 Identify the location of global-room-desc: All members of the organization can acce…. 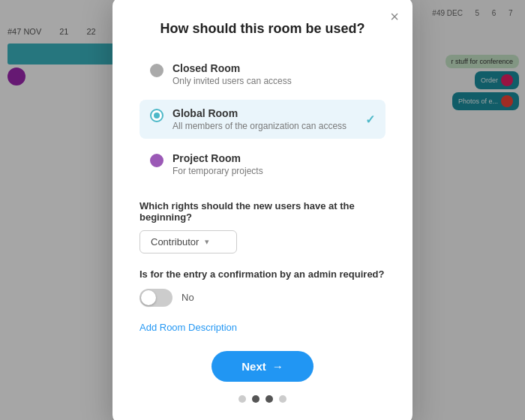
(274, 126).